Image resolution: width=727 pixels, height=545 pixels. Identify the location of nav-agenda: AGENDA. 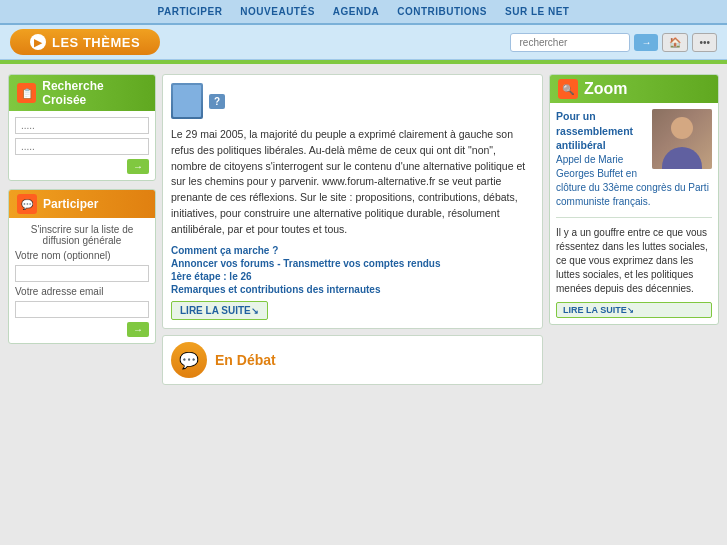
(356, 12).